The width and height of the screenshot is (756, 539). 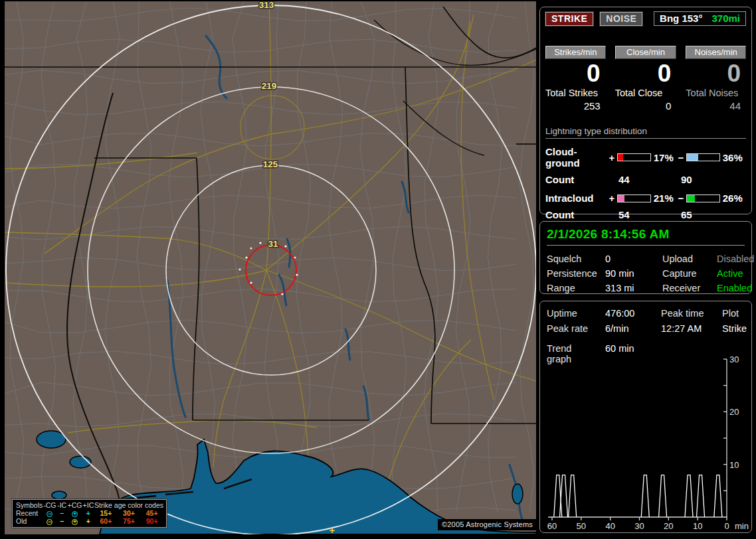 I want to click on range-value: 313 mi, so click(x=634, y=288).